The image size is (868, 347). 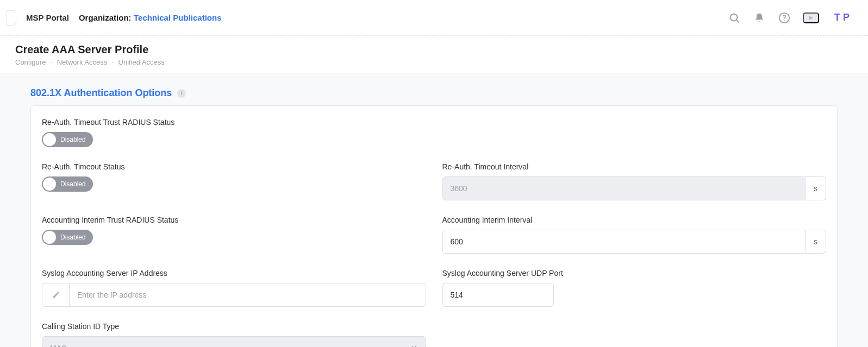 I want to click on syslog-ip-input-group, so click(x=234, y=295).